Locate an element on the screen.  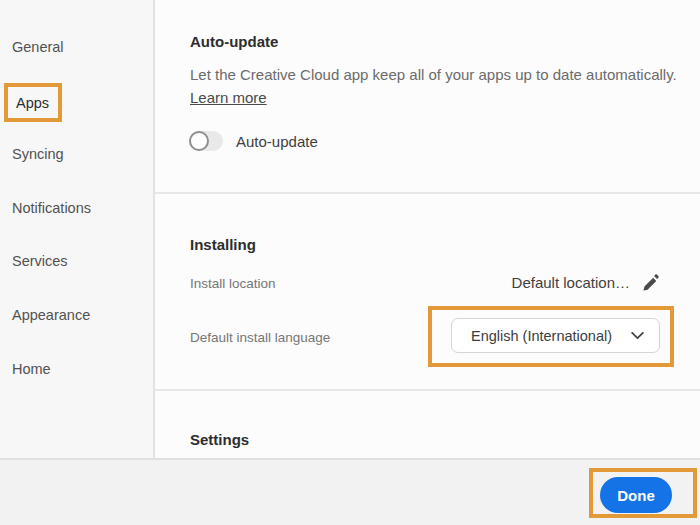
sidebar-item-home: Home is located at coordinates (32, 369).